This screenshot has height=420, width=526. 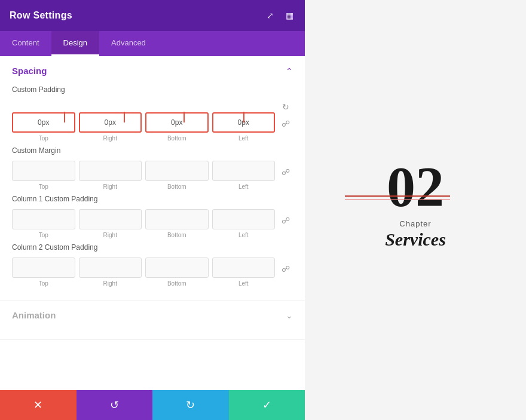 What do you see at coordinates (75, 44) in the screenshot?
I see `tab-design: Design` at bounding box center [75, 44].